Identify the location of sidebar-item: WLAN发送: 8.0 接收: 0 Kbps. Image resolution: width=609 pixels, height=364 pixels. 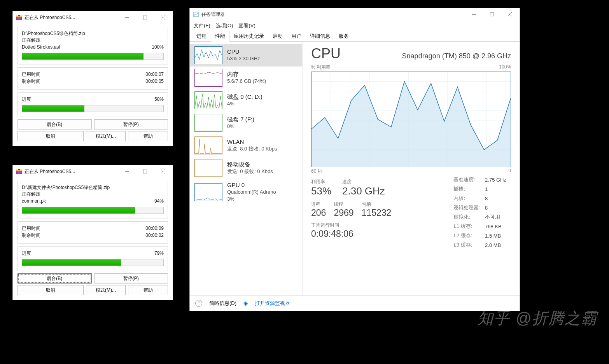
(246, 145).